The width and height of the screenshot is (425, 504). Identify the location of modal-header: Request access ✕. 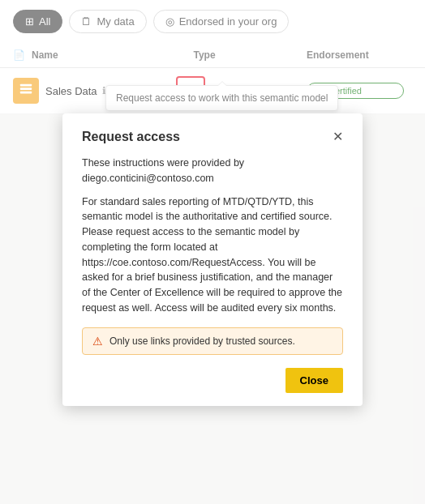
(212, 137).